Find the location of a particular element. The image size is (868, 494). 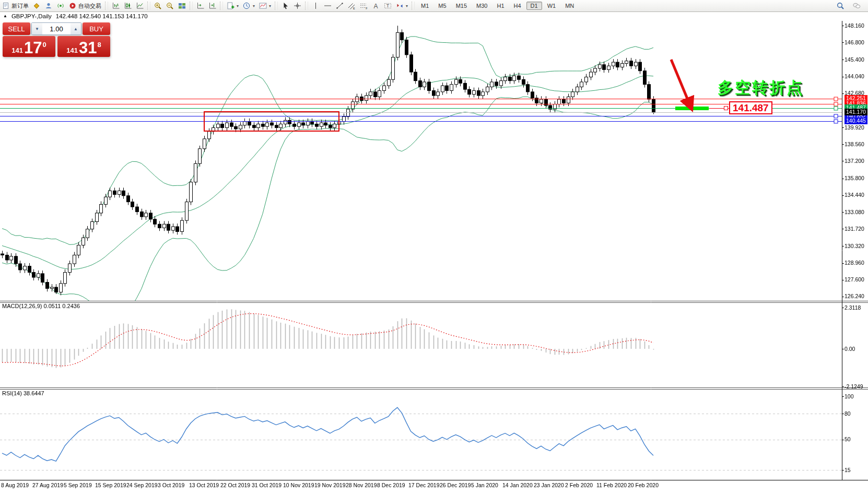

timeframe-m30-button: M30 is located at coordinates (482, 6).